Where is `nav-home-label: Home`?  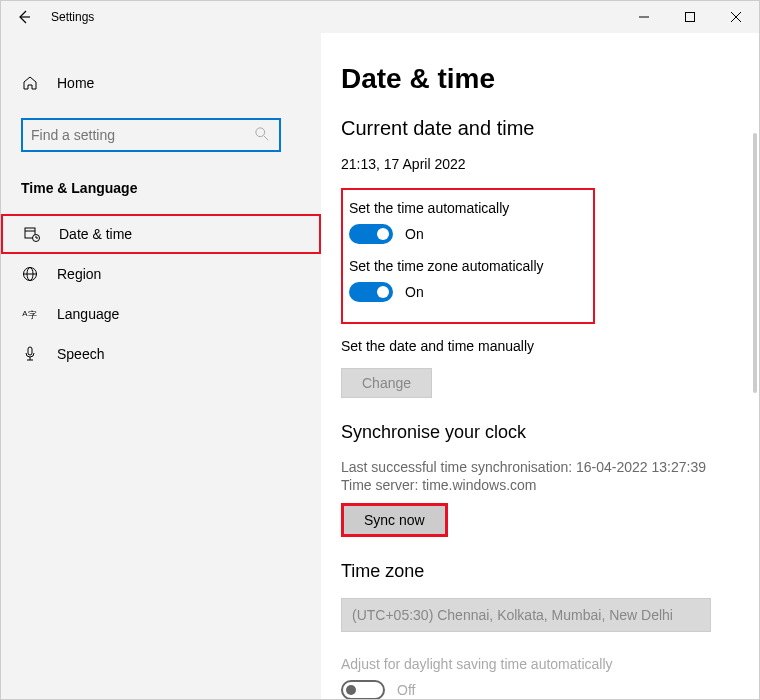 nav-home-label: Home is located at coordinates (76, 83).